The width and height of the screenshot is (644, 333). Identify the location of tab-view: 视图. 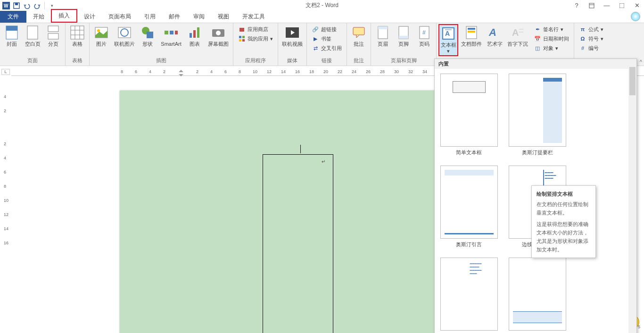
(223, 17).